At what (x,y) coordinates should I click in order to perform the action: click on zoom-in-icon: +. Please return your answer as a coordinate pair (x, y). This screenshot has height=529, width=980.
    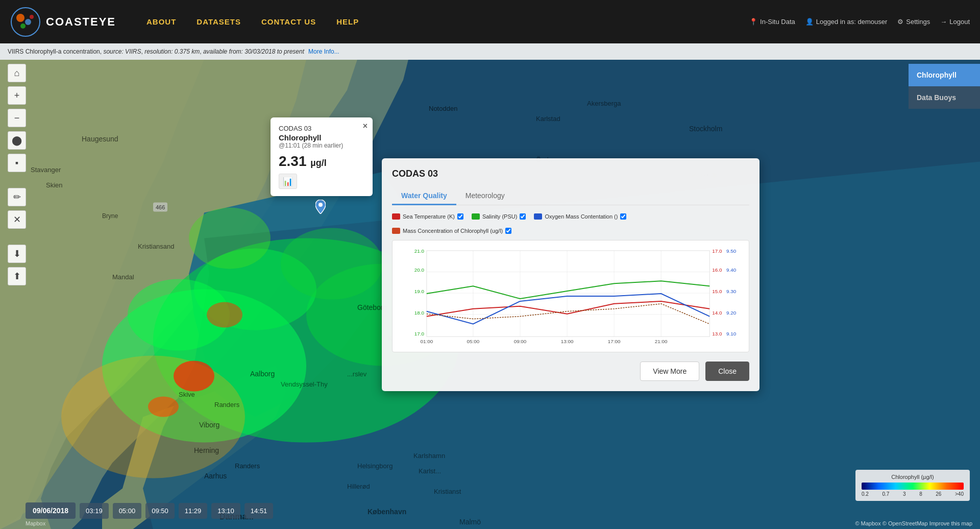
    Looking at the image, I should click on (17, 96).